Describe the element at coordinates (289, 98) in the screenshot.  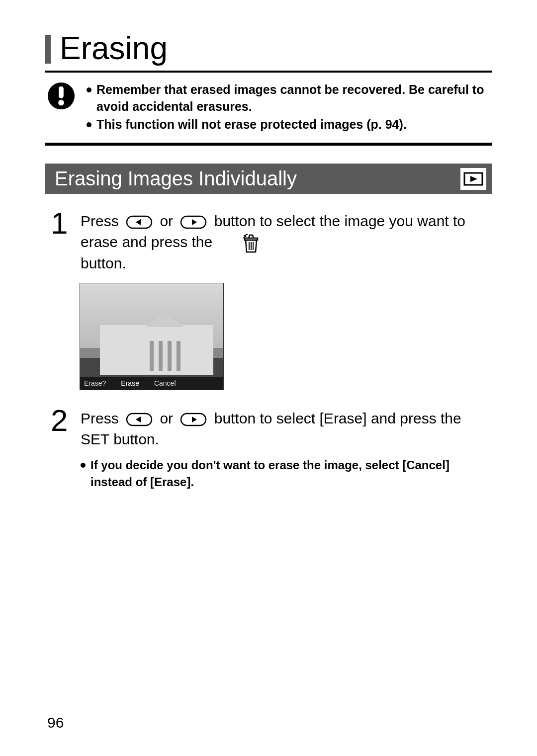
I see `warning-item: Remember that erased images cannot be re…` at that location.